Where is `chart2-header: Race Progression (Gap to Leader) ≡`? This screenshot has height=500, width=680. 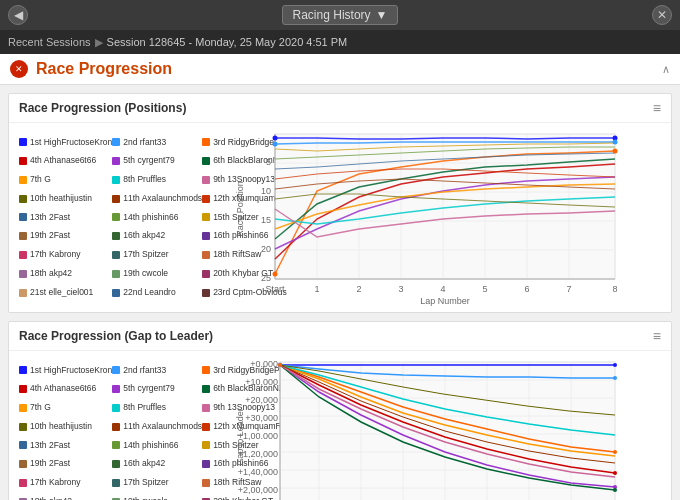 chart2-header: Race Progression (Gap to Leader) ≡ is located at coordinates (340, 336).